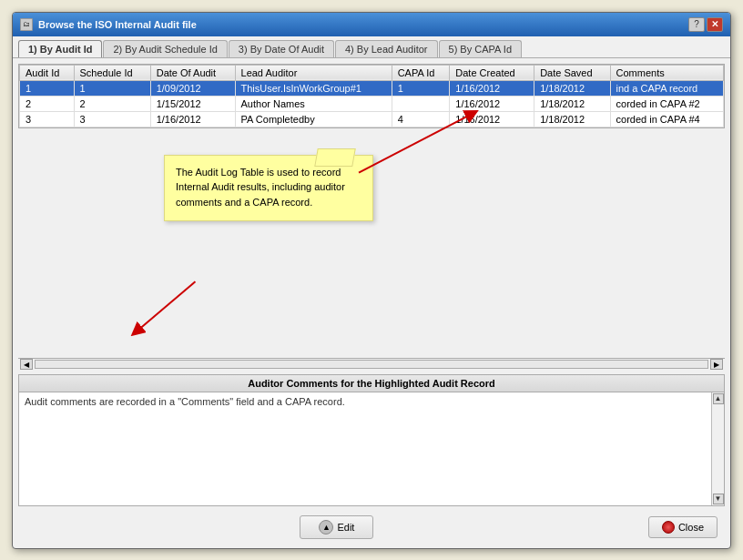 This screenshot has width=743, height=560. Describe the element at coordinates (117, 25) in the screenshot. I see `window-title: Browse the ISO Internal Audit file` at that location.